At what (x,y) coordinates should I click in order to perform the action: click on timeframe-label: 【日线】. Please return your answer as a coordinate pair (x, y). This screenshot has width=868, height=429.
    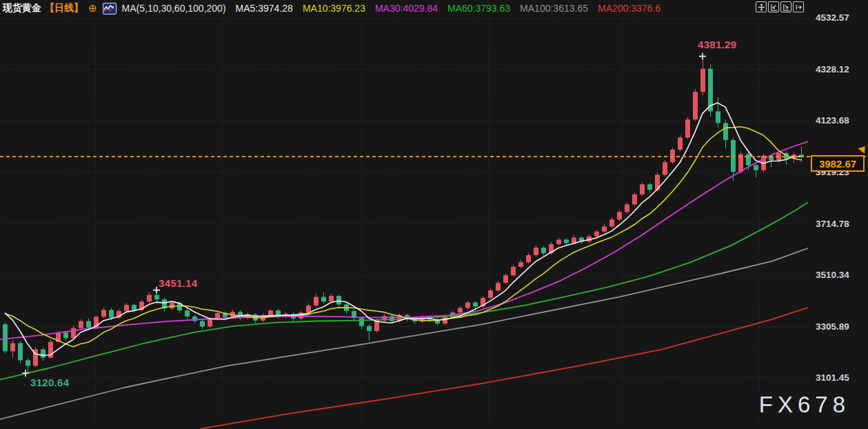
    Looking at the image, I should click on (64, 8).